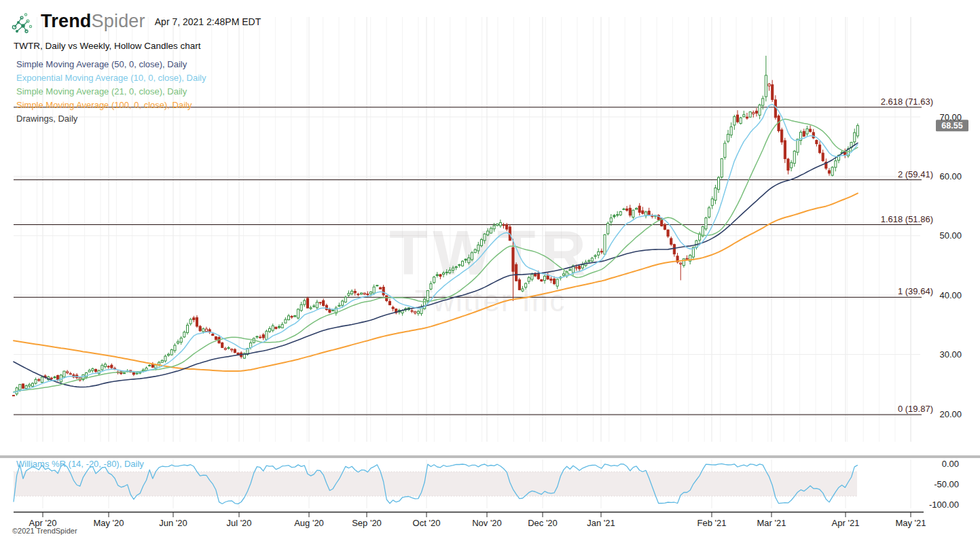 The width and height of the screenshot is (980, 541). What do you see at coordinates (93, 21) in the screenshot?
I see `brand-wordmark: TrendSpider` at bounding box center [93, 21].